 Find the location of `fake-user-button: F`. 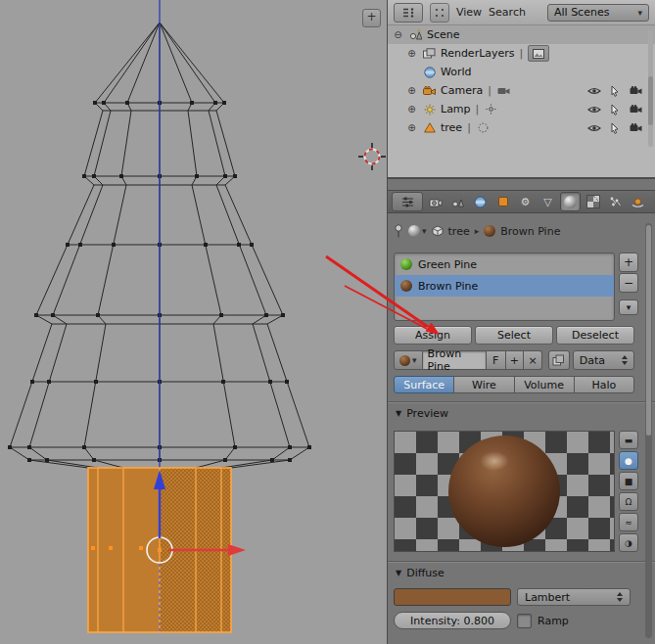

fake-user-button: F is located at coordinates (496, 360).